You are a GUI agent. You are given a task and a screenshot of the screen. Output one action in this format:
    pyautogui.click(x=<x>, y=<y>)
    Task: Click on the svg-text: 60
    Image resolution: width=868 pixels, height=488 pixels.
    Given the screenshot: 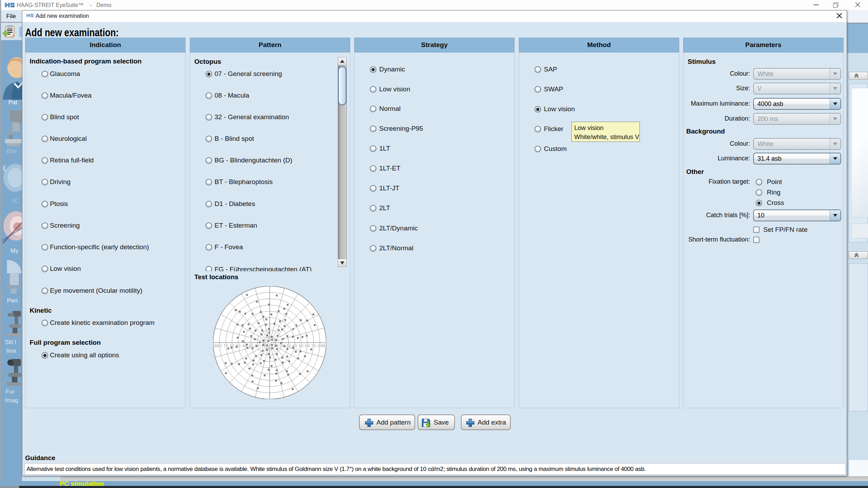 What is the action you would take?
    pyautogui.click(x=308, y=346)
    